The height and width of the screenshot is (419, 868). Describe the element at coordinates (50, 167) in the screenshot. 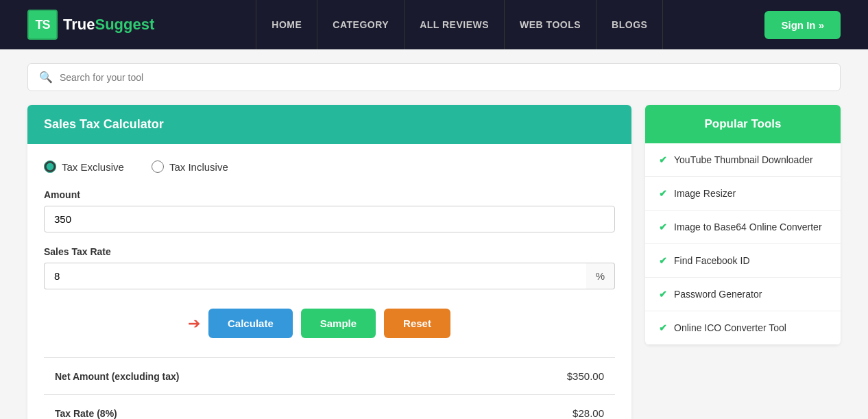

I see `tax-exclusive-radio` at that location.